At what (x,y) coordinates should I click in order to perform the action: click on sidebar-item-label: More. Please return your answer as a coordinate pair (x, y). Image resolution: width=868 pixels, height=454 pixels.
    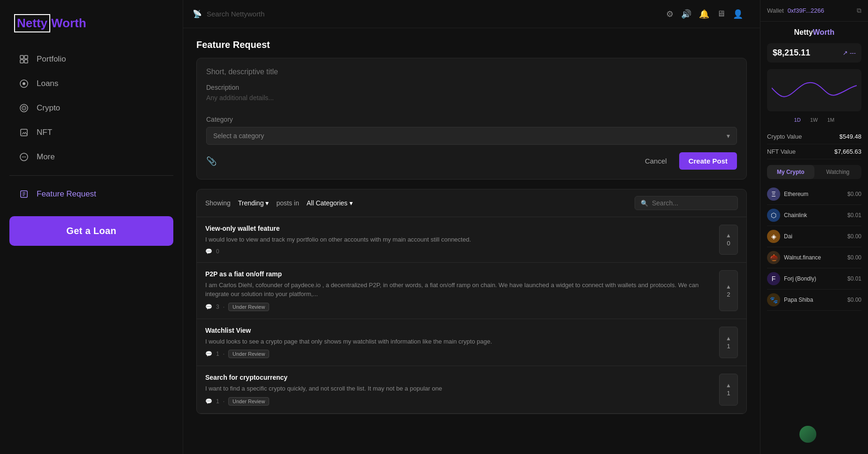
    Looking at the image, I should click on (46, 157).